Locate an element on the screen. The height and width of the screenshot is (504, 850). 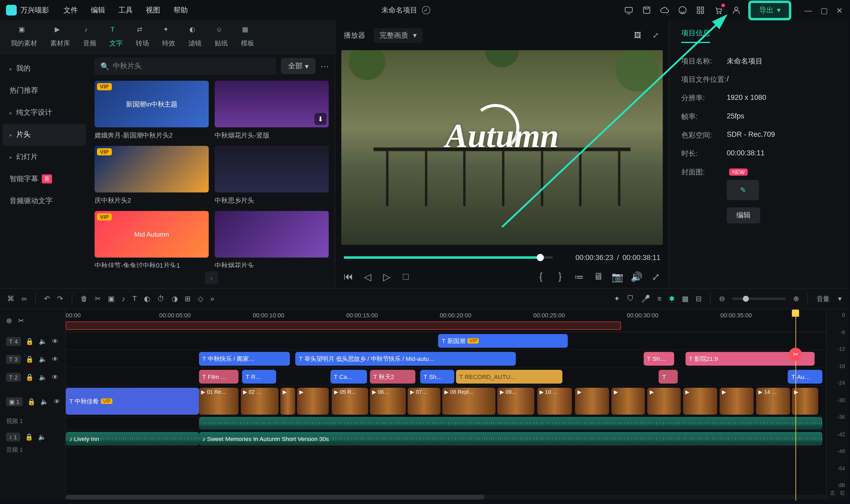
add-track-icon: ⊕ is located at coordinates (9, 321).